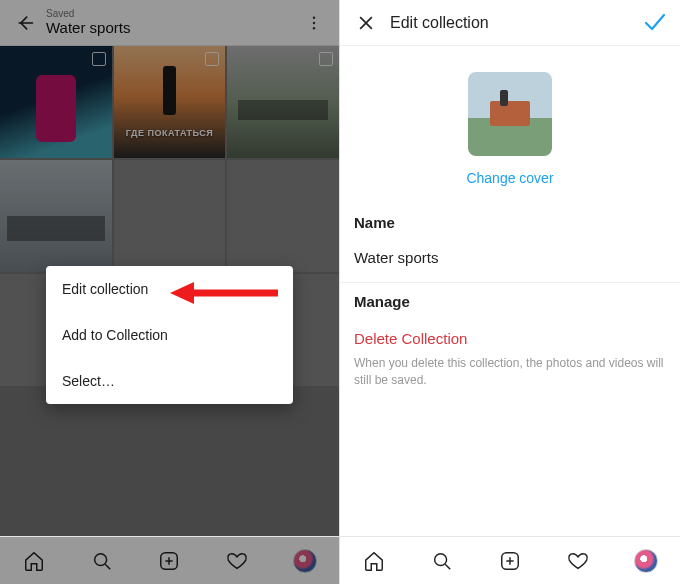  I want to click on more-vertical-icon, so click(314, 23).